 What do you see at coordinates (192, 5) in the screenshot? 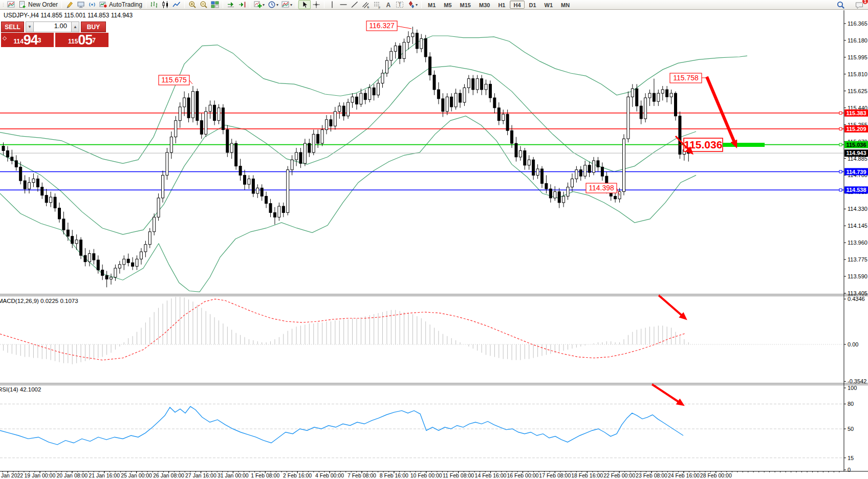
I see `zoom-in-button` at bounding box center [192, 5].